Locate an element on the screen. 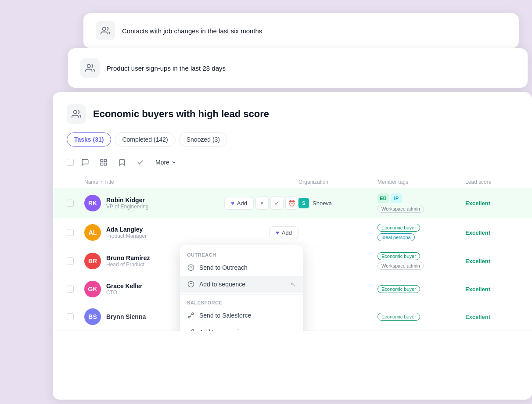 The width and height of the screenshot is (532, 404). card-back-1: Product user sign-ups in the last 28 day… is located at coordinates (298, 68).